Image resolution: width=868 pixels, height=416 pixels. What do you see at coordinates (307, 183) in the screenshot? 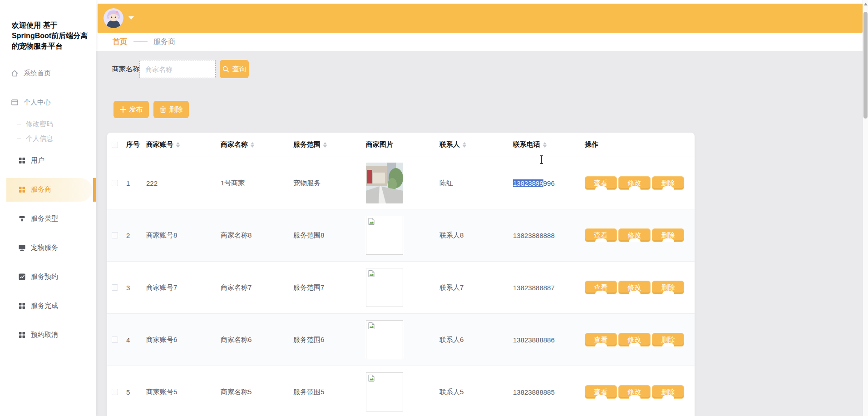
I see `row-scope: 宠物服务` at bounding box center [307, 183].